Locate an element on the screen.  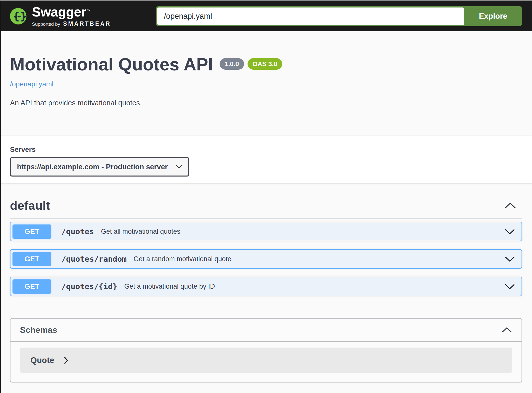
model-name: Quote is located at coordinates (42, 360).